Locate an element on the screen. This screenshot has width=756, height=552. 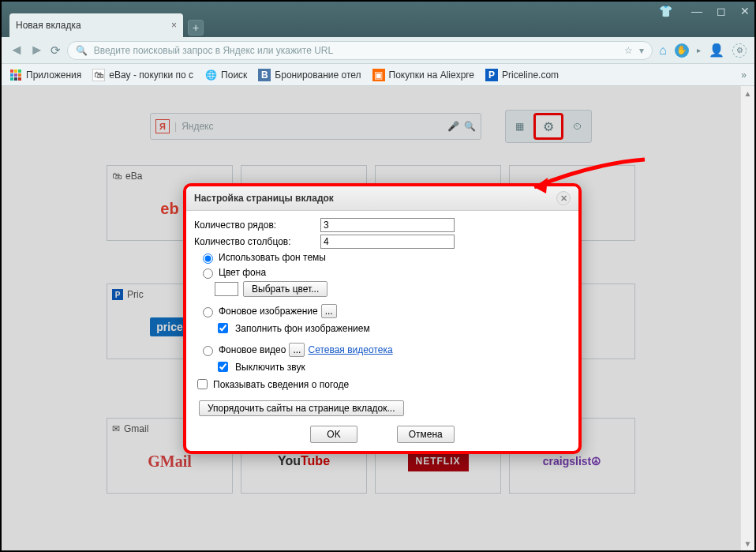
cols-label: Количество столбцов: is located at coordinates (257, 242).